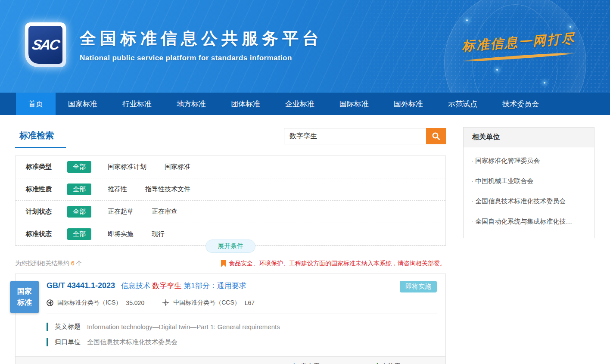  I want to click on publish-label: 发布于, so click(310, 363).